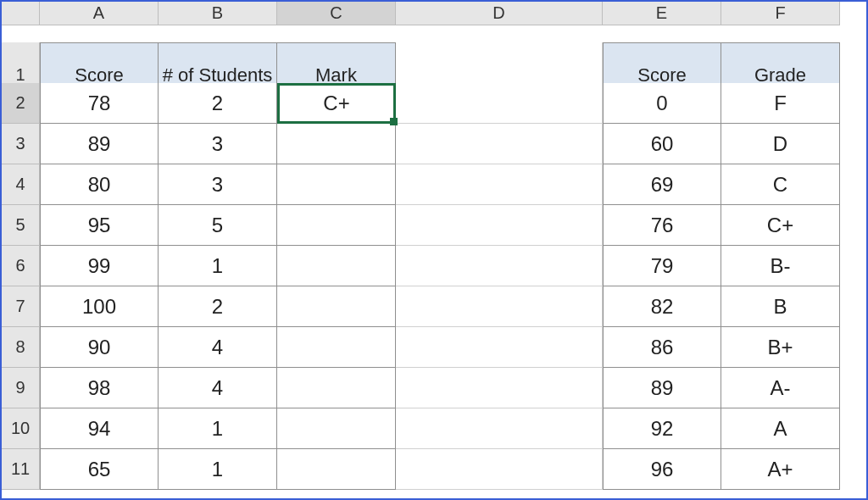 Image resolution: width=868 pixels, height=500 pixels. What do you see at coordinates (99, 429) in the screenshot?
I see `cell-A10: 94` at bounding box center [99, 429].